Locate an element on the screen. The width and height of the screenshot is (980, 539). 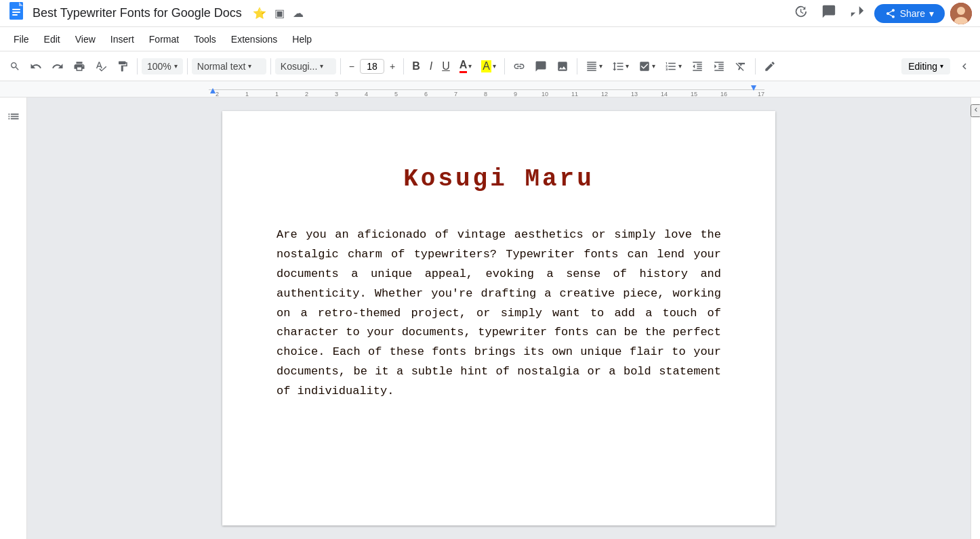
drive-button: ▣ is located at coordinates (279, 14).